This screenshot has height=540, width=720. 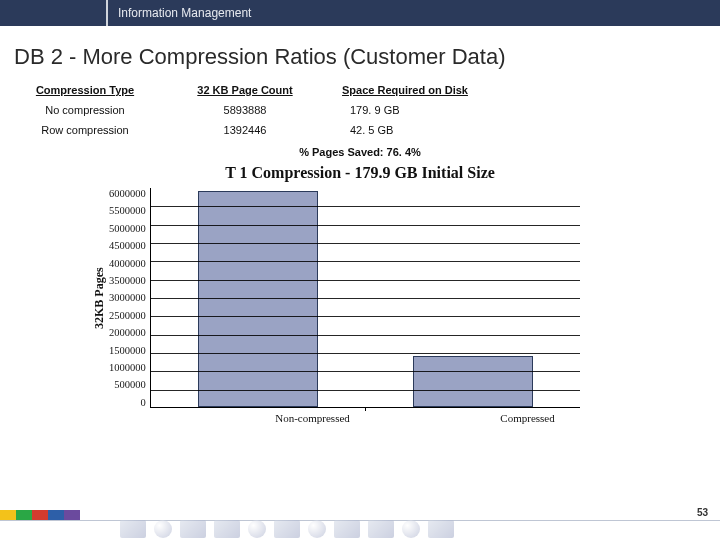 What do you see at coordinates (405, 130) in the screenshot?
I see `cell-space: 42. 5 GB` at bounding box center [405, 130].